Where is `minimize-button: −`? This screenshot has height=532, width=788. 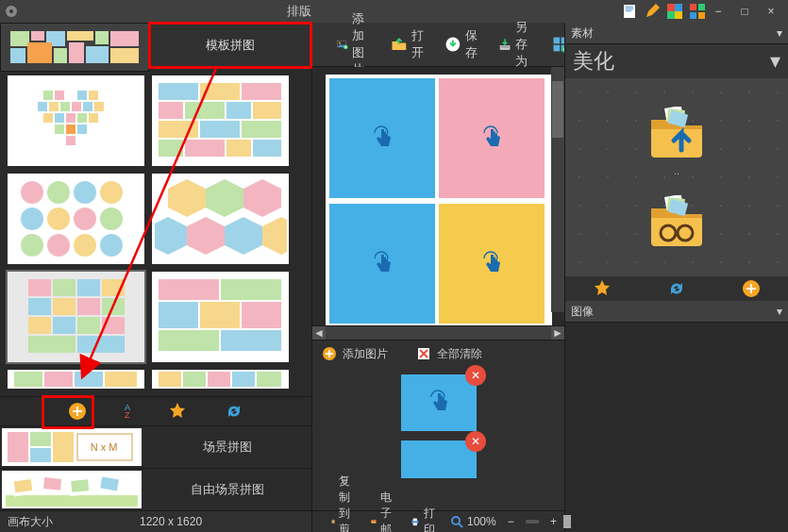
minimize-button: − is located at coordinates (718, 11).